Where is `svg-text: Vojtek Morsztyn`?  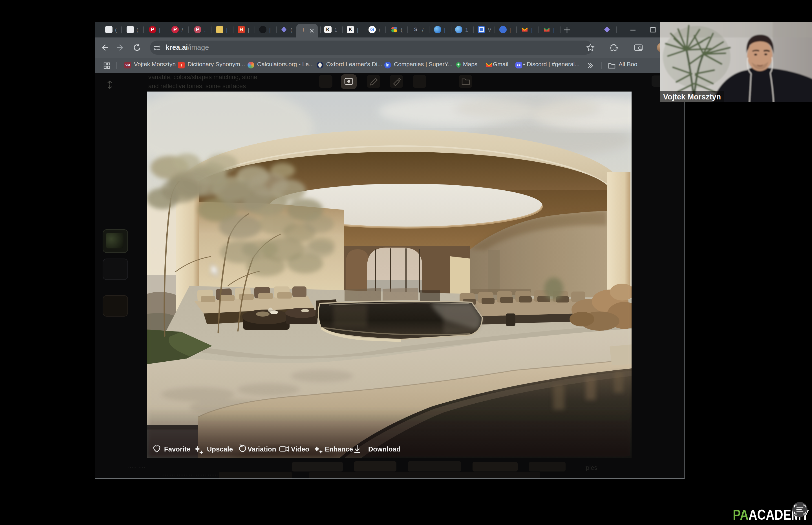
svg-text: Vojtek Morsztyn is located at coordinates (692, 97).